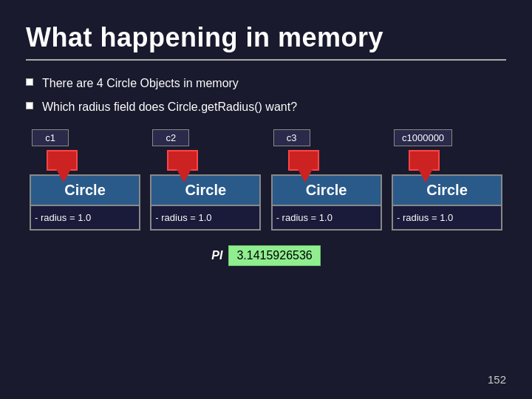 This screenshot has height=399, width=532. Describe the element at coordinates (447, 217) in the screenshot. I see `circle-field-3: - radius = 1.0` at that location.